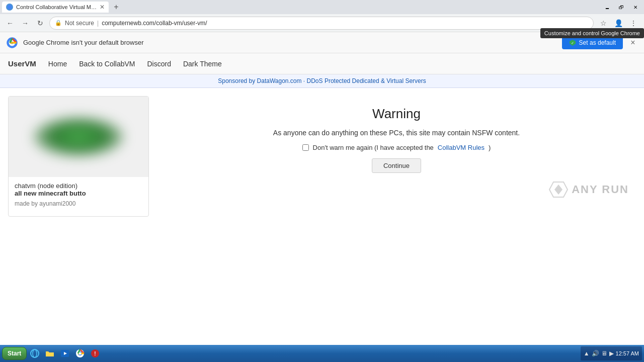  Describe the element at coordinates (373, 148) in the screenshot. I see `checkbox-label: Don't warn me again (I have accepted the` at that location.